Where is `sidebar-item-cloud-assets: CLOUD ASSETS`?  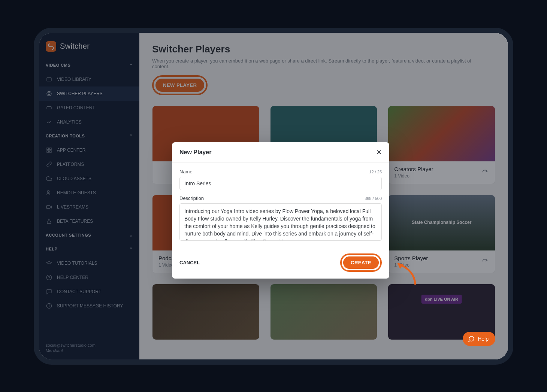 sidebar-item-cloud-assets: CLOUD ASSETS is located at coordinates (89, 179).